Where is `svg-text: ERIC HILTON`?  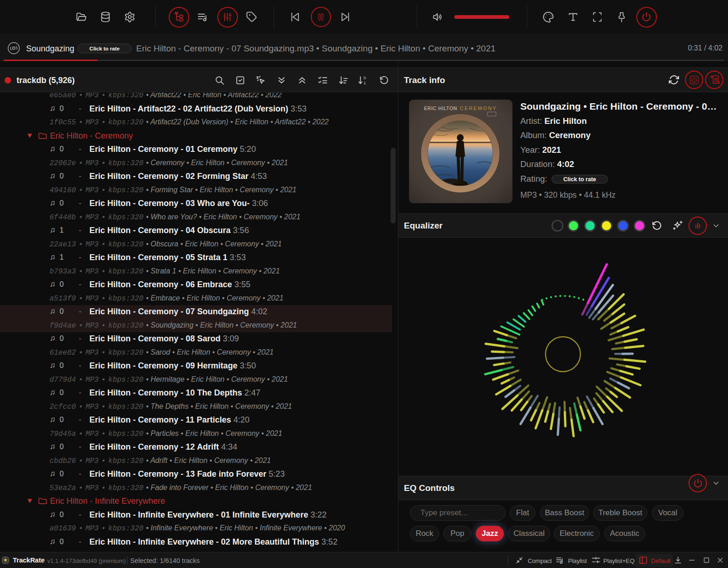
svg-text: ERIC HILTON is located at coordinates (441, 108).